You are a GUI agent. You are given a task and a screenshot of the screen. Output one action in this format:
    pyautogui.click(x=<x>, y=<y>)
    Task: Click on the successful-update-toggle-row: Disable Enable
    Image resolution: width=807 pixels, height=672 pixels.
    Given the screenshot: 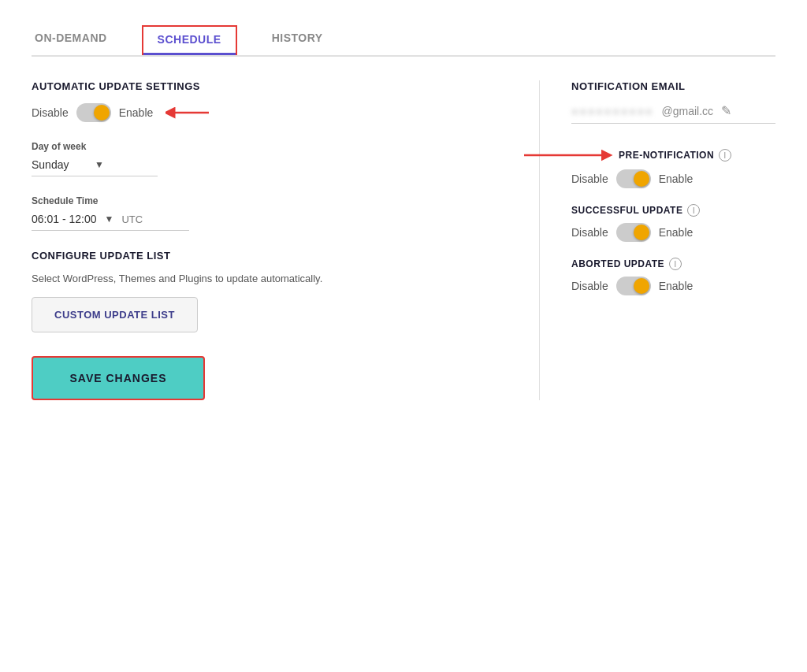 What is the action you would take?
    pyautogui.click(x=673, y=232)
    